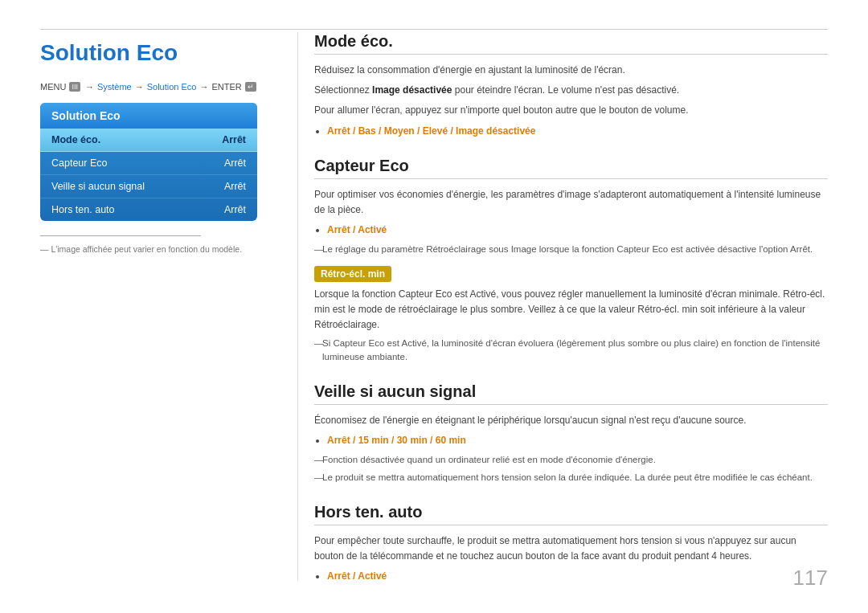 This screenshot has height=613, width=868. I want to click on capteur-eco-para1: Pour optimiser vos économies d'énergie, …, so click(571, 202).